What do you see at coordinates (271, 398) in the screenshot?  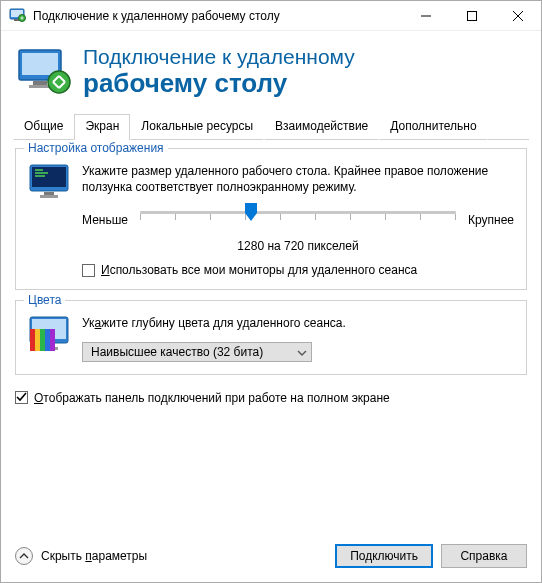 I see `show-connection-bar-checkbox: Отображать панель подключений при работе…` at bounding box center [271, 398].